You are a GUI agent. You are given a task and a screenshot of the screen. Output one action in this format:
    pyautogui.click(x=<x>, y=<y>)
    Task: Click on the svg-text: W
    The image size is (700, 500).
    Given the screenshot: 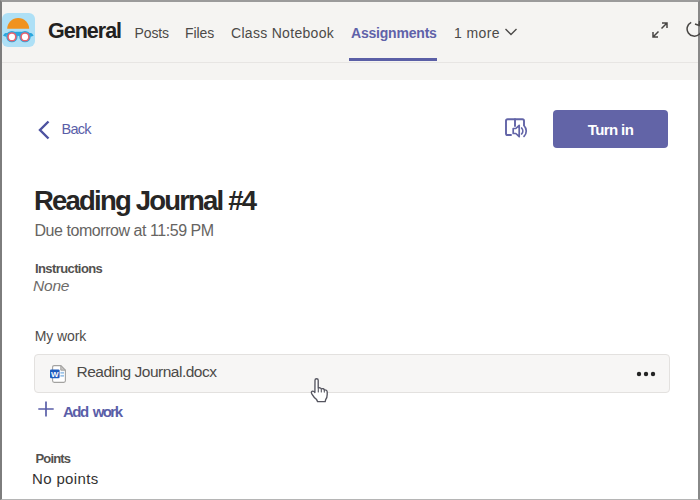 What is the action you would take?
    pyautogui.click(x=55, y=374)
    